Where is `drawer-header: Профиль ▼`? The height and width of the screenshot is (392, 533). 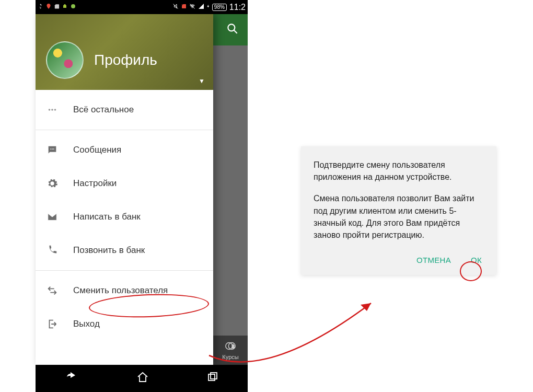 drawer-header: Профиль ▼ is located at coordinates (124, 52).